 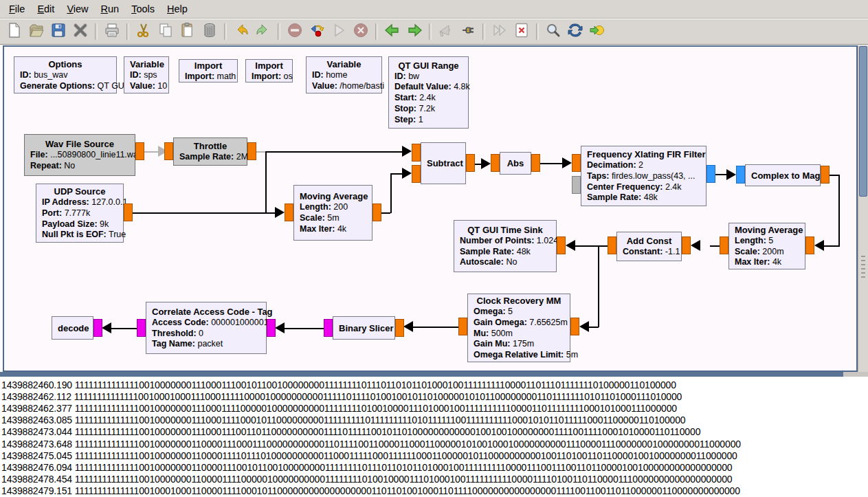 What do you see at coordinates (392, 32) in the screenshot?
I see `back-button` at bounding box center [392, 32].